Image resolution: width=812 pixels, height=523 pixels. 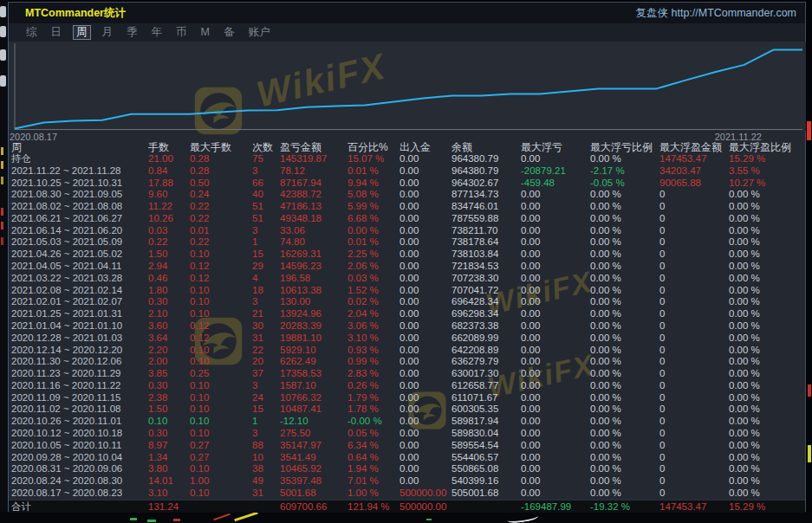 What do you see at coordinates (132, 33) in the screenshot?
I see `menu-item-季: 季` at bounding box center [132, 33].